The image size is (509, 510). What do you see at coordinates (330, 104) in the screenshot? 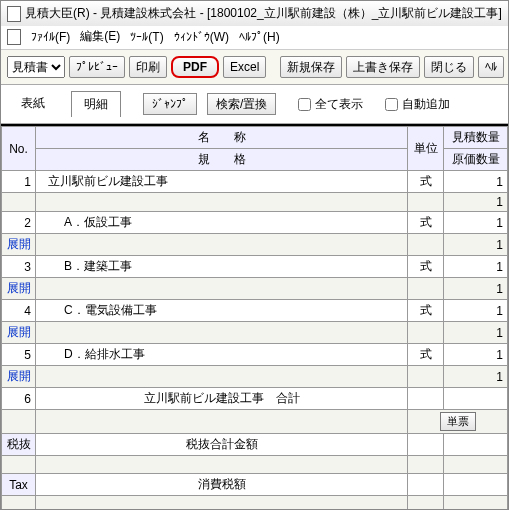
I see `show-all-checkbox: 全て表示` at bounding box center [330, 104].